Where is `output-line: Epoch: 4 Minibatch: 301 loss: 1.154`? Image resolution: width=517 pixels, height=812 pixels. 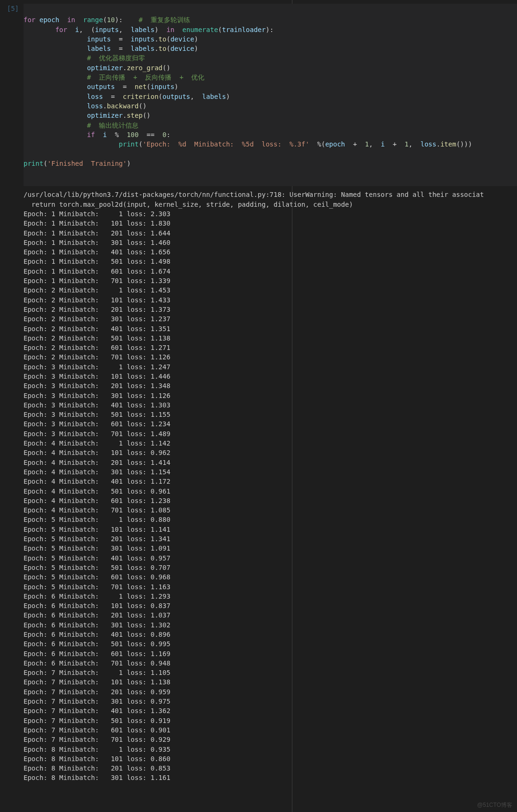
output-line: Epoch: 4 Minibatch: 301 loss: 1.154 is located at coordinates (270, 472).